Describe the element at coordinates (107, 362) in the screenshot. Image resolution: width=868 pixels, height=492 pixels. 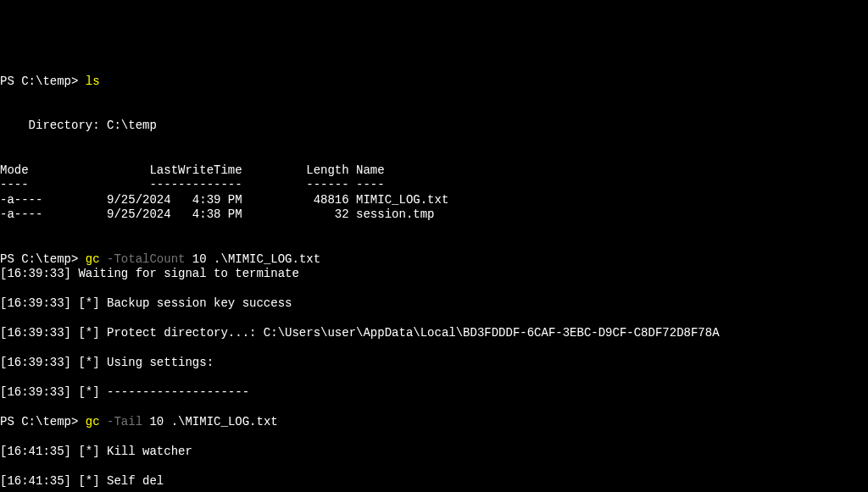
I see `log-line: [16:39:33] [*] Using settings:` at that location.